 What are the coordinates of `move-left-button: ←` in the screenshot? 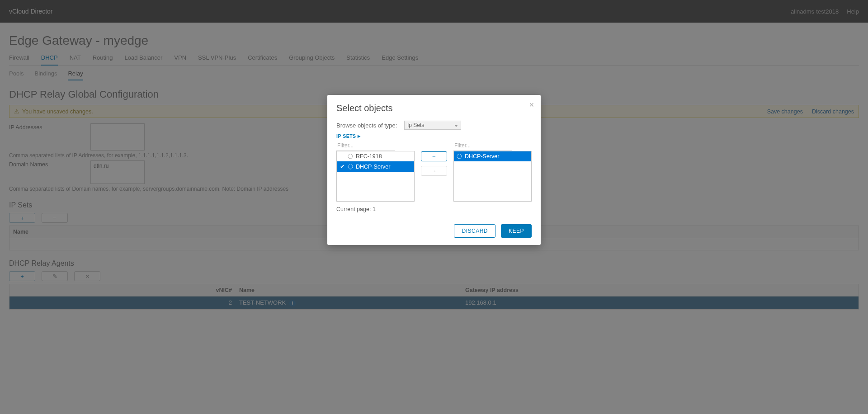 It's located at (434, 156).